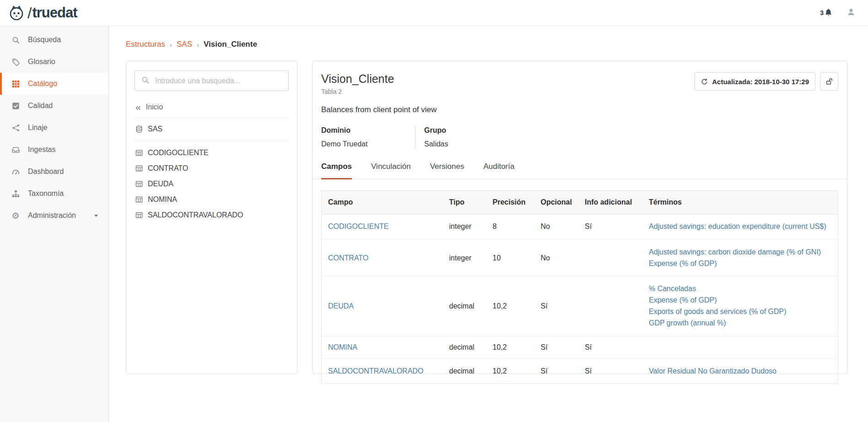 This screenshot has width=868, height=422. I want to click on lock-button, so click(829, 81).